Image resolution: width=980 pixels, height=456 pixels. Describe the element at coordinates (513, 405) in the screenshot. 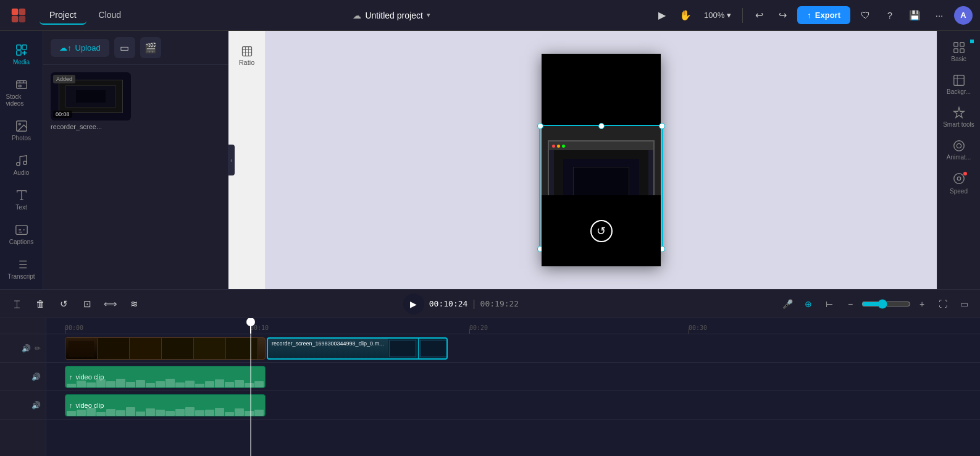

I see `track-row-audio2: ↑ video clip` at that location.